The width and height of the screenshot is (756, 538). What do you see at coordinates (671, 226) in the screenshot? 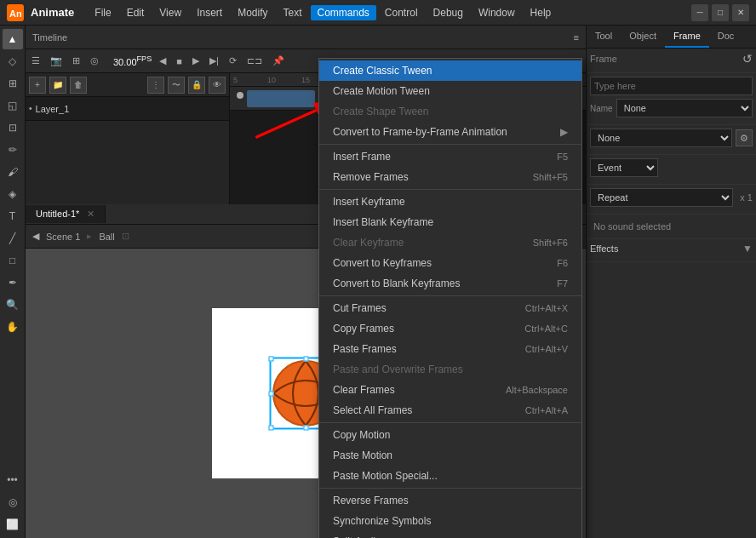
I see `no-sound-label: No sound selected` at bounding box center [671, 226].